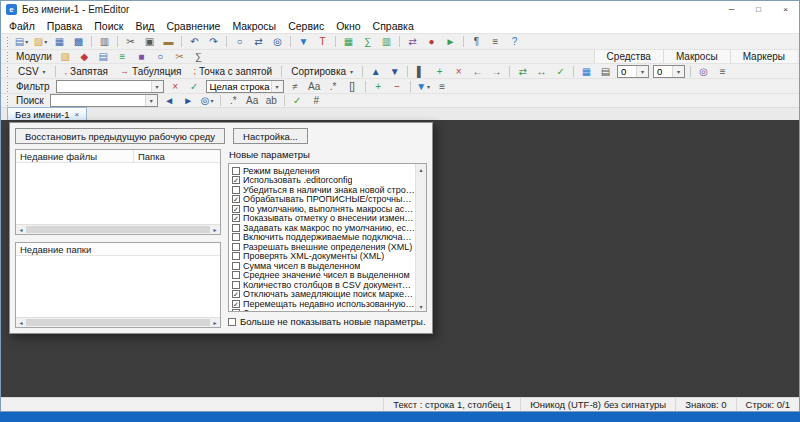  I want to click on recent-folders-column-header: Недавние папки, so click(118, 249).